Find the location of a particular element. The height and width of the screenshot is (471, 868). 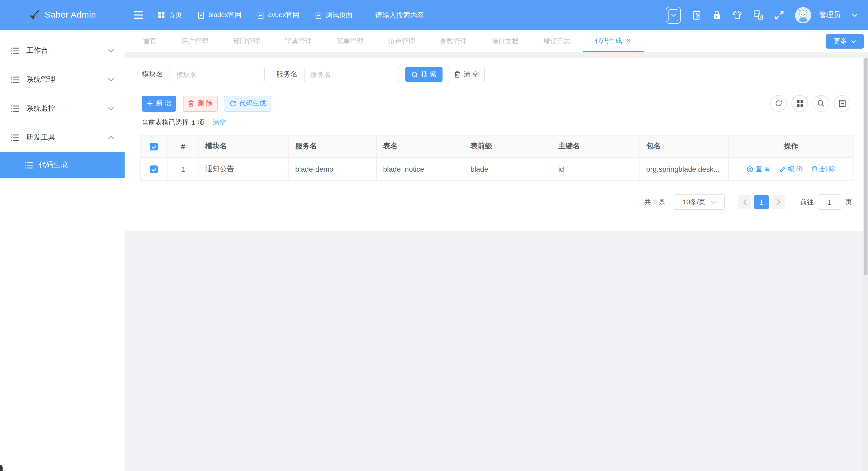

lock-button is located at coordinates (717, 15).